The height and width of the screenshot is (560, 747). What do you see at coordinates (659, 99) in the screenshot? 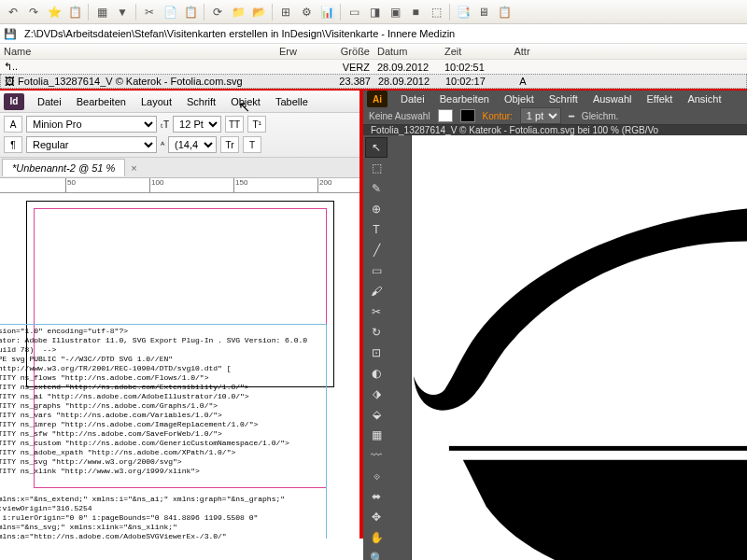
I see `ai-menu-effekt: Effekt` at bounding box center [659, 99].